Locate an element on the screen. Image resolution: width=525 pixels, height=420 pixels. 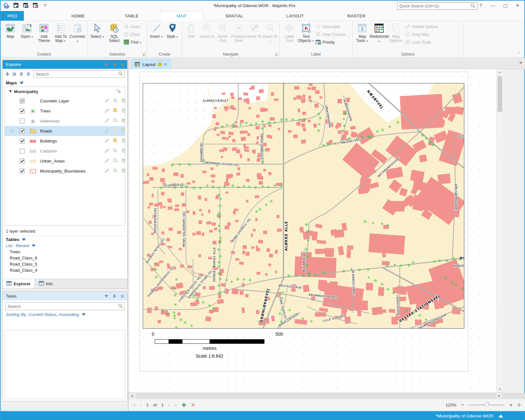
horizontal-scrollbar: ◀ ▶ is located at coordinates (315, 395).